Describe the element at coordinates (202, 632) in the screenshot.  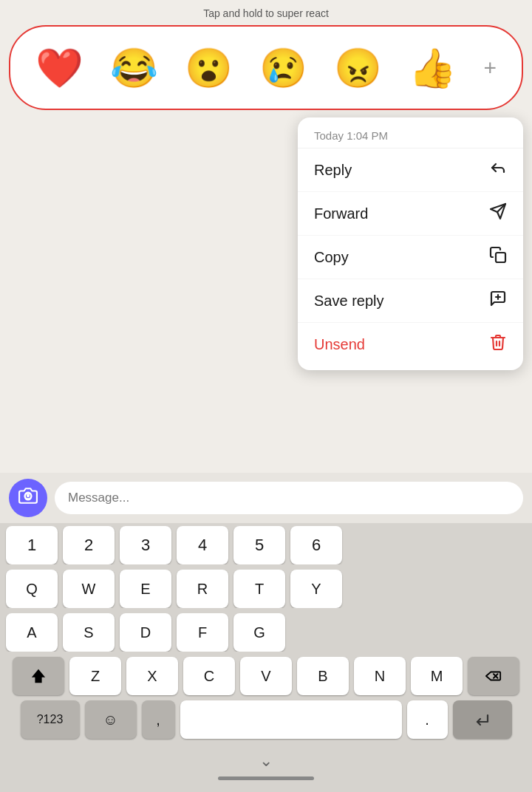
I see `key-f: F` at that location.